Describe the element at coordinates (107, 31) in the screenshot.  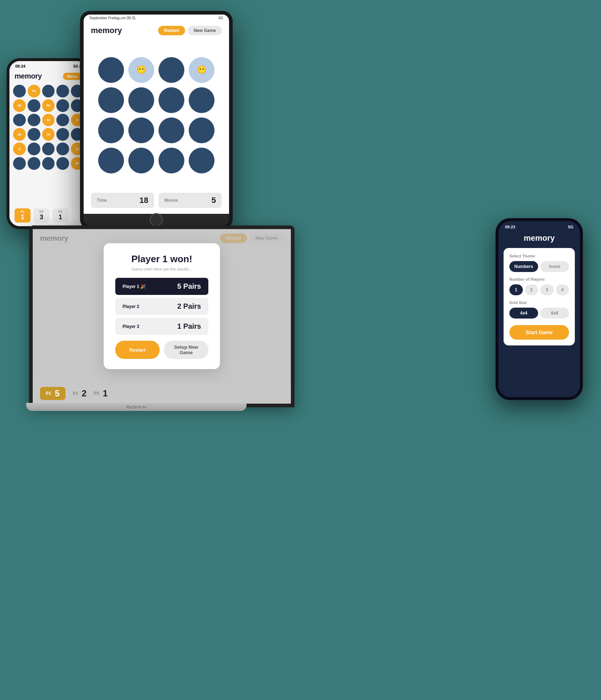
I see `ipad-logo: memory` at that location.